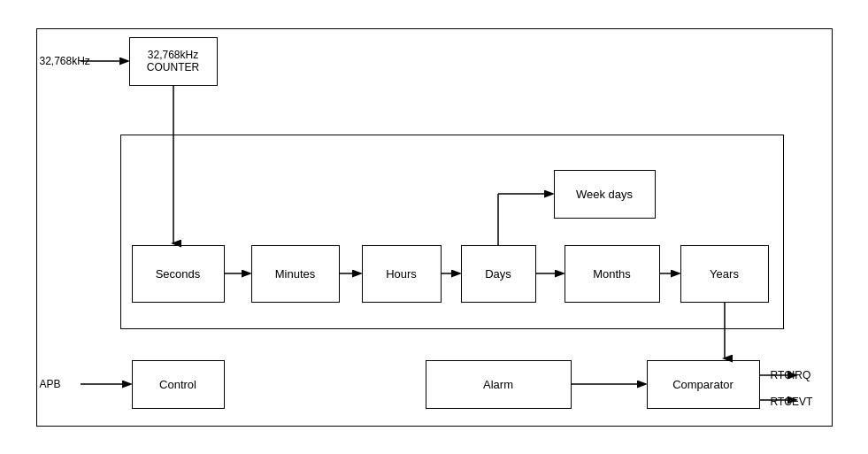  Describe the element at coordinates (179, 274) in the screenshot. I see `seconds-label: Seconds` at that location.